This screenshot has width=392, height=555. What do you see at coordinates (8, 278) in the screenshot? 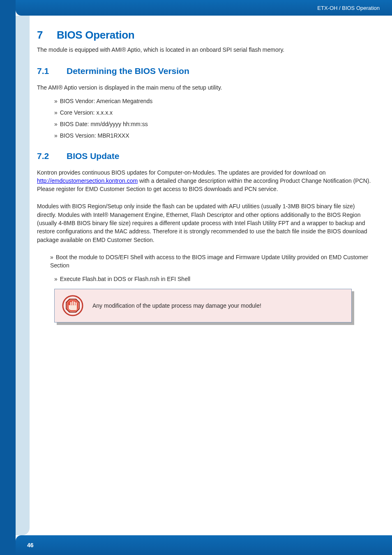
I see `side-bar` at bounding box center [8, 278].